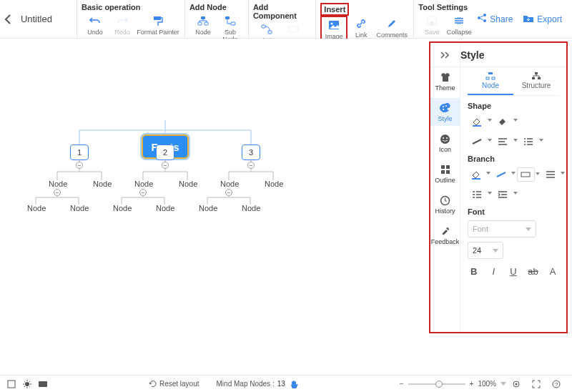  Describe the element at coordinates (445, 82) in the screenshot. I see `tab-theme: Theme` at that location.